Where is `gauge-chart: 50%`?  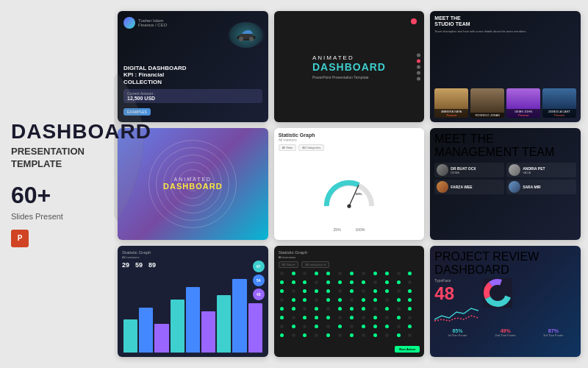
gauge-chart: 50% is located at coordinates (349, 193).